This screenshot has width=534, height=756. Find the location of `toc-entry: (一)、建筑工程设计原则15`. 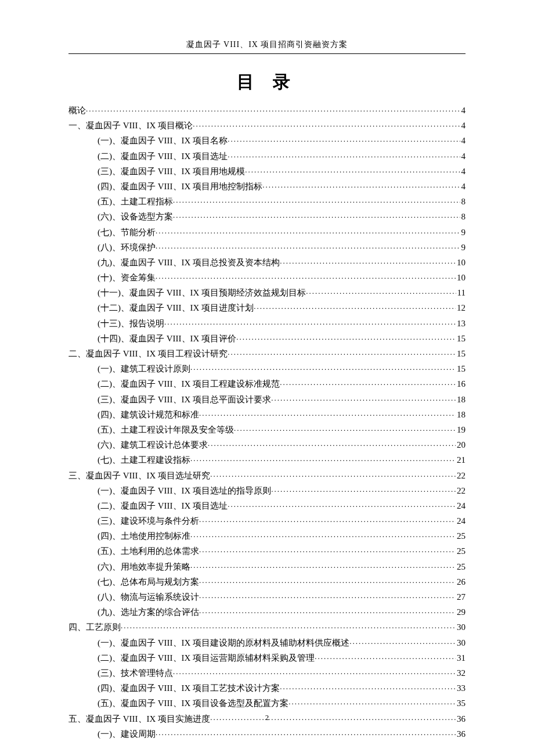

toc-entry: (一)、建筑工程设计原则15 is located at coordinates (267, 368).